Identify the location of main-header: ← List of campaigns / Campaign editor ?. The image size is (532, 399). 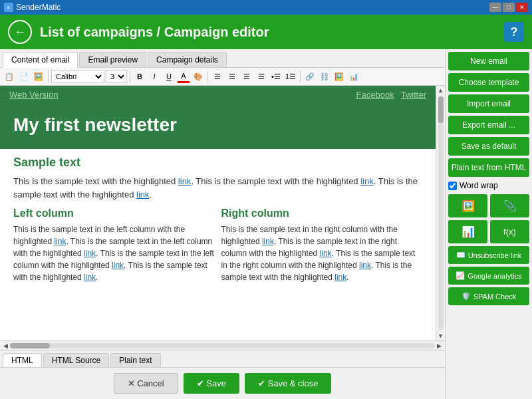
(266, 32).